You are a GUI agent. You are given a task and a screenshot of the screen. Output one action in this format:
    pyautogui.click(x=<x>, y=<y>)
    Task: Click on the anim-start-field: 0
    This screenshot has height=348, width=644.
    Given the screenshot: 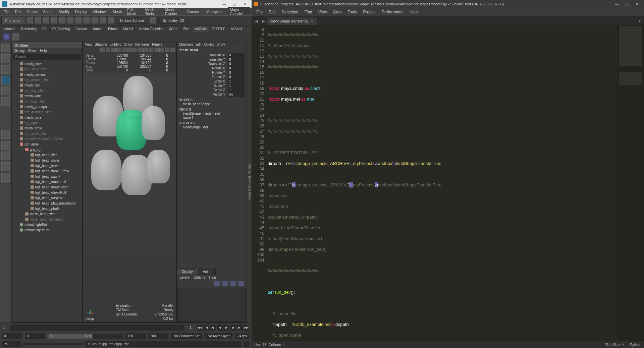 What is the action you would take?
    pyautogui.click(x=12, y=336)
    